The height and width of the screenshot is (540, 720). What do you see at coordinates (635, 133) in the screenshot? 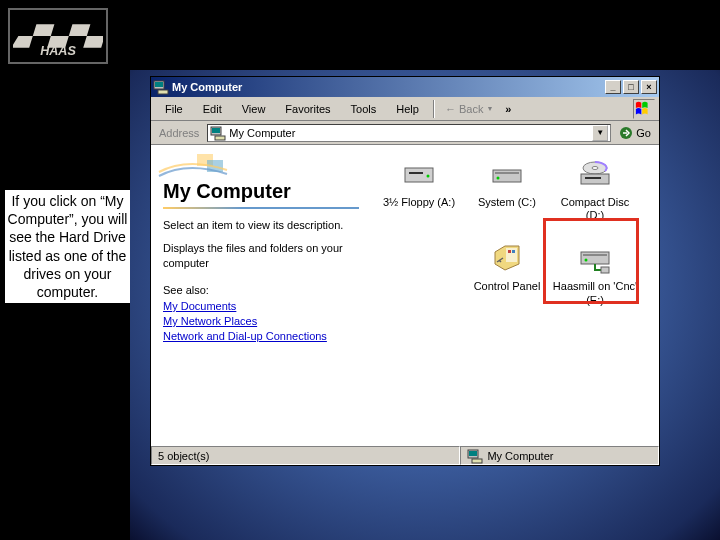
I see `go-button: Go` at bounding box center [635, 133].